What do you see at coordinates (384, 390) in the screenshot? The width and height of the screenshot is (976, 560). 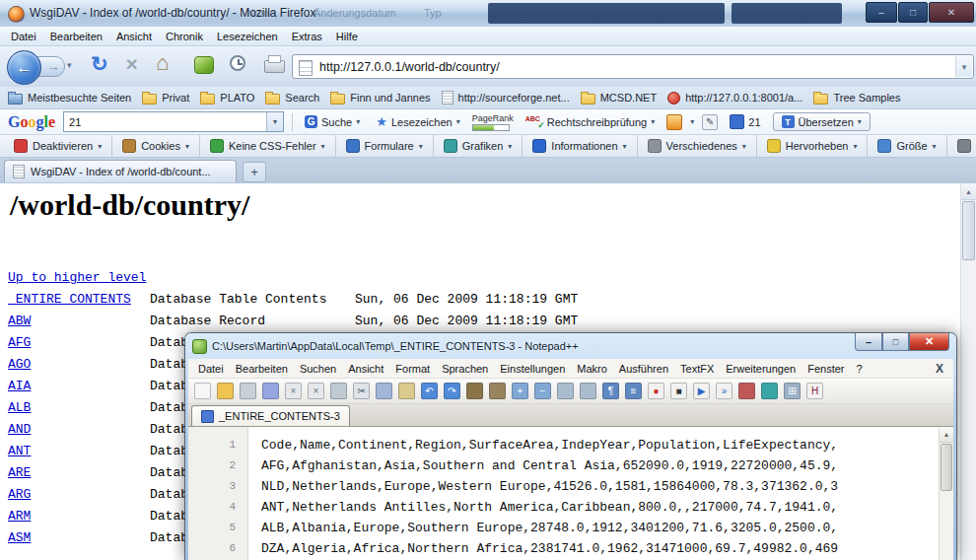 I see `copy-icon` at bounding box center [384, 390].